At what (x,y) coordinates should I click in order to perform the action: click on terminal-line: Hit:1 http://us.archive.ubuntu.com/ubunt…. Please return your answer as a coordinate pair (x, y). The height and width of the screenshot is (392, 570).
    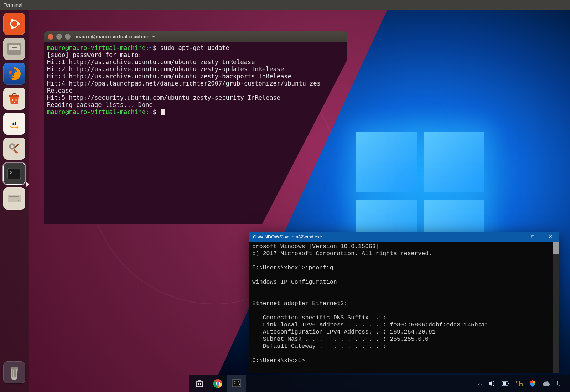
    Looking at the image, I should click on (151, 62).